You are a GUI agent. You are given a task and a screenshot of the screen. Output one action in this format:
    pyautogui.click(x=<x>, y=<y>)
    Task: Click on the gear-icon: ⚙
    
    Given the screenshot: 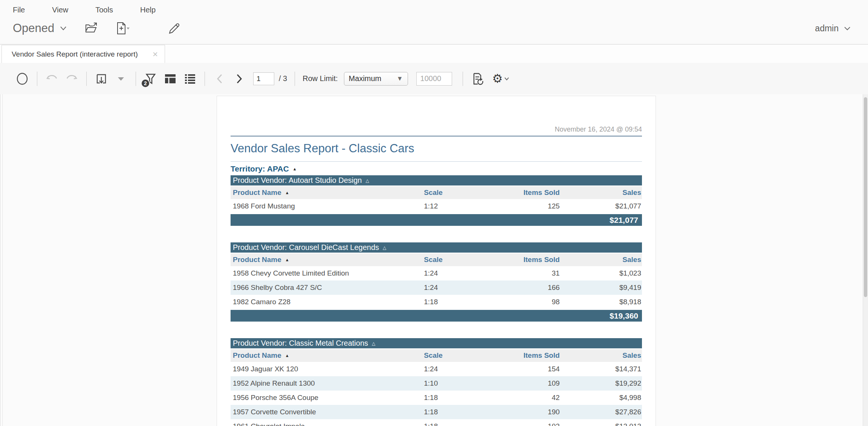 What is the action you would take?
    pyautogui.click(x=498, y=78)
    